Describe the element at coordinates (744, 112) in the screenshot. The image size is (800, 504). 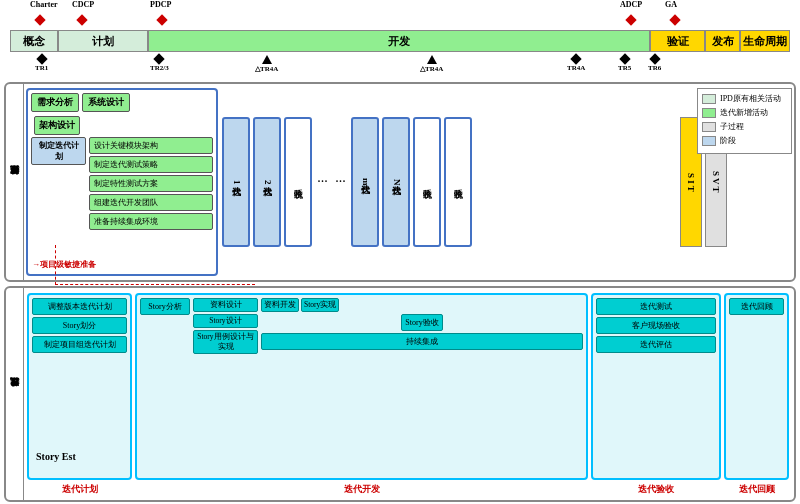
I see `legend-label-iter: 迭代新增活动` at that location.